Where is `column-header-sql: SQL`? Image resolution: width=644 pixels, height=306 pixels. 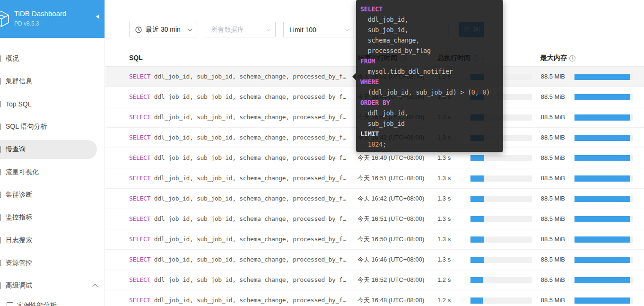
column-header-sql: SQL is located at coordinates (136, 58).